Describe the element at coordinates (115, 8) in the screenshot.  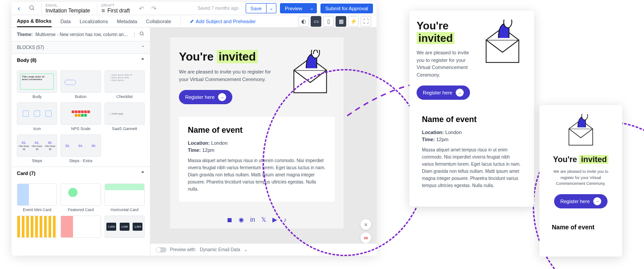
I see `breadcrumb-draft: DRAFT First draft` at that location.